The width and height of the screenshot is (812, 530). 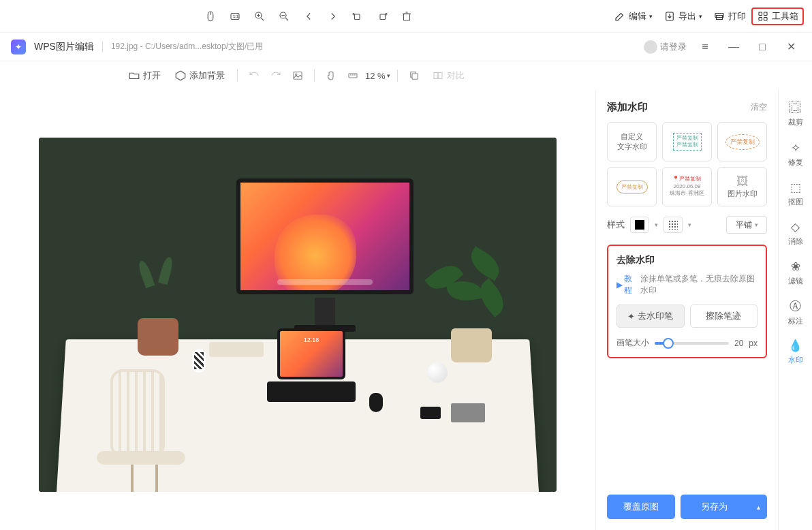 What do you see at coordinates (796, 193) in the screenshot?
I see `tab-cutout: ⬚抠图` at bounding box center [796, 193].